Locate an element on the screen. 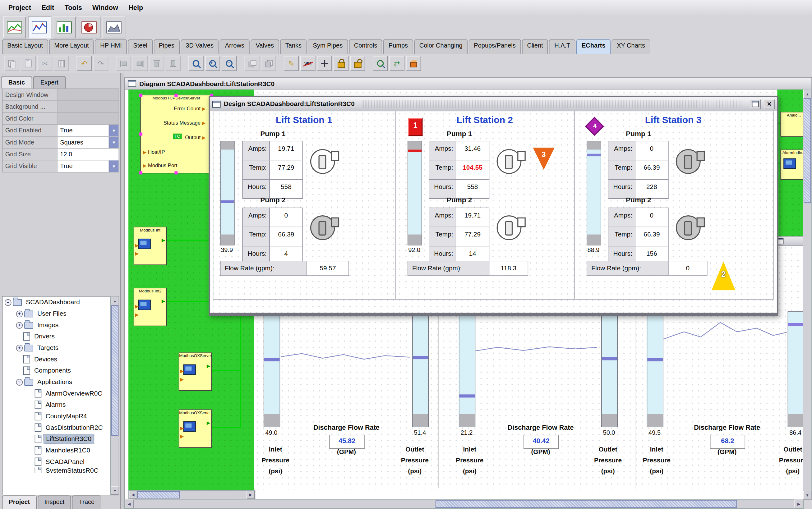 This screenshot has height=509, width=812. area-chart-button is located at coordinates (114, 28).